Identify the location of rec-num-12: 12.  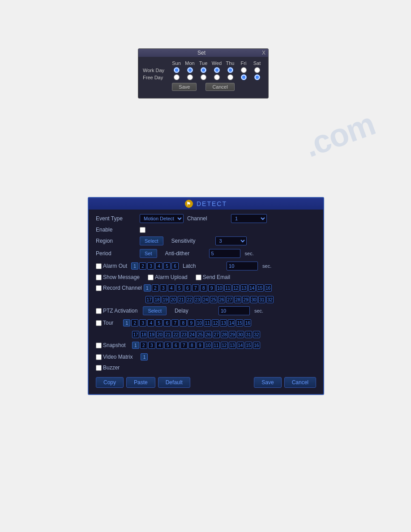
(236, 288).